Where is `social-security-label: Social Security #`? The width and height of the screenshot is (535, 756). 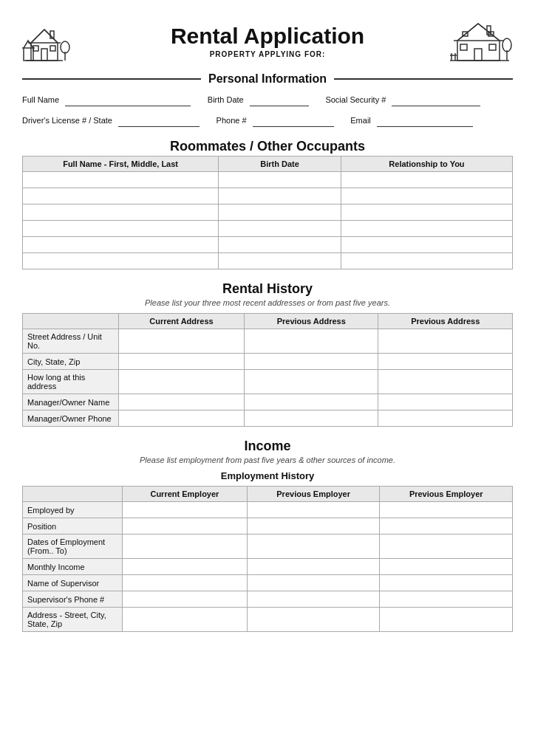 social-security-label: Social Security # is located at coordinates (355, 100).